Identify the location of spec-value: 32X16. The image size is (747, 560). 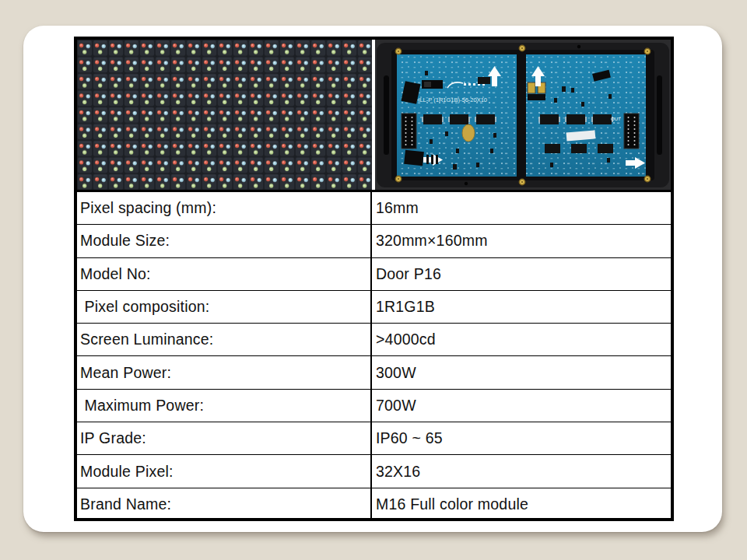
(521, 471).